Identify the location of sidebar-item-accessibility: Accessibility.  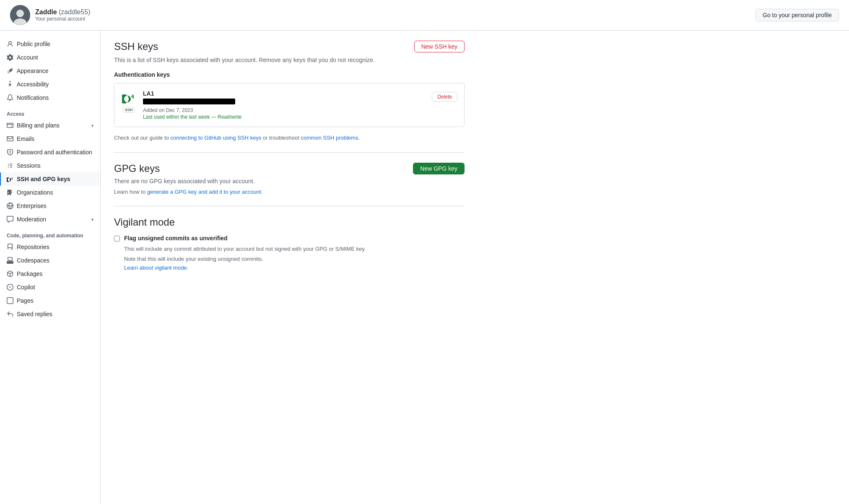
(50, 84).